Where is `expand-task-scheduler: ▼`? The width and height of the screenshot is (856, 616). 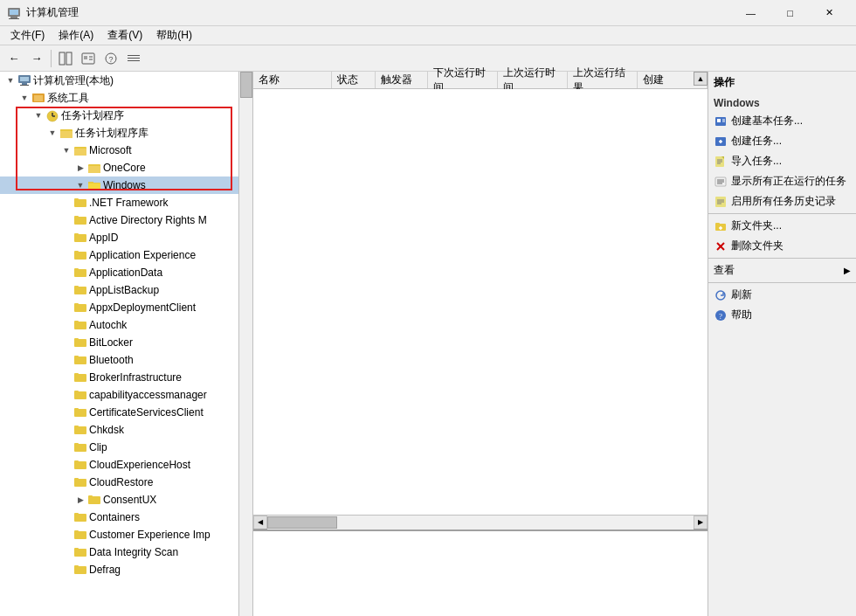 expand-task-scheduler: ▼ is located at coordinates (38, 115).